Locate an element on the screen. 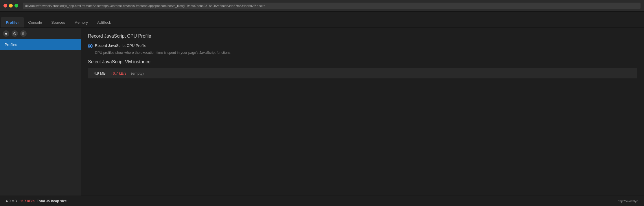 This screenshot has width=644, height=206. url-bar: devtools://devtools/bundled/js_app.html?… is located at coordinates (332, 6).